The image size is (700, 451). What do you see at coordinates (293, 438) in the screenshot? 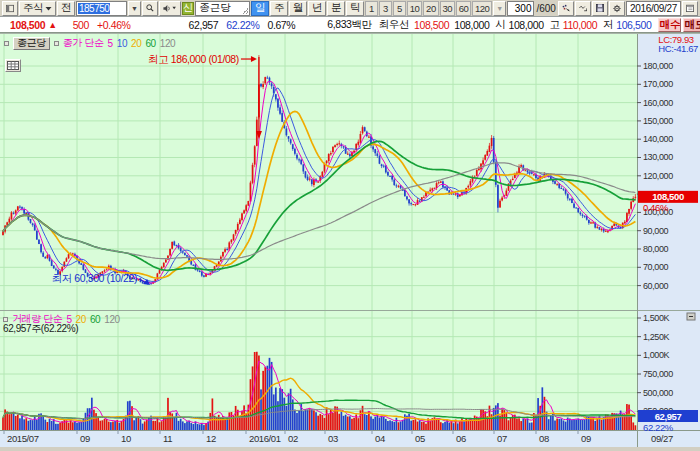
I see `date-label: 02` at bounding box center [293, 438].